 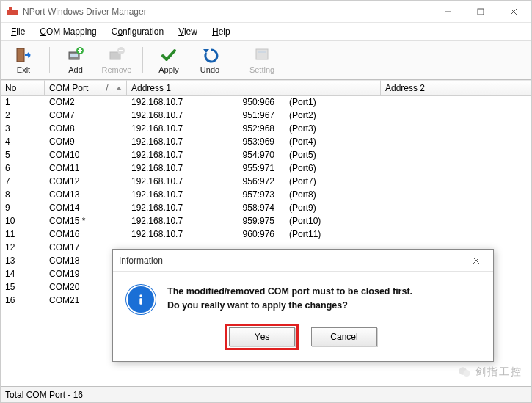 I want to click on menu-view: View, so click(x=188, y=32).